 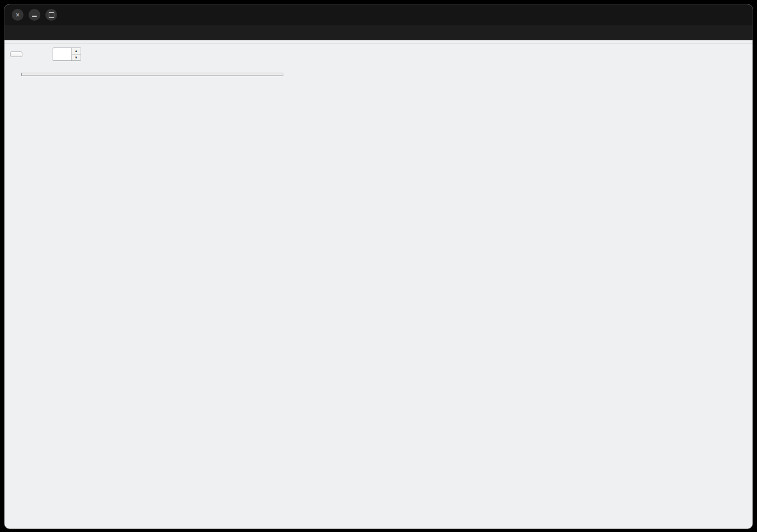 I want to click on spinbox-down-button: ▼, so click(x=76, y=58).